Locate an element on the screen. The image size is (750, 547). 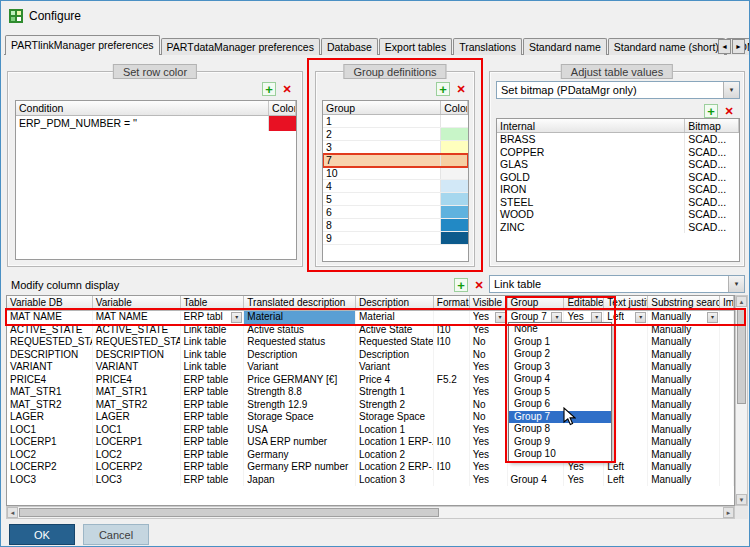
cell-visible: No is located at coordinates (489, 356).